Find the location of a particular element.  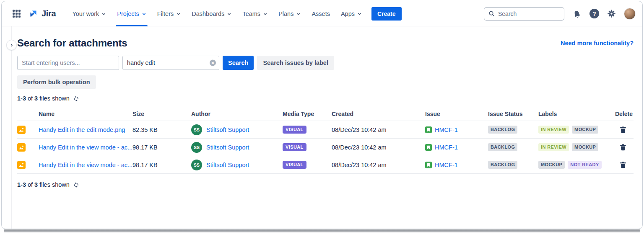

window-bottom-edge is located at coordinates (322, 231).